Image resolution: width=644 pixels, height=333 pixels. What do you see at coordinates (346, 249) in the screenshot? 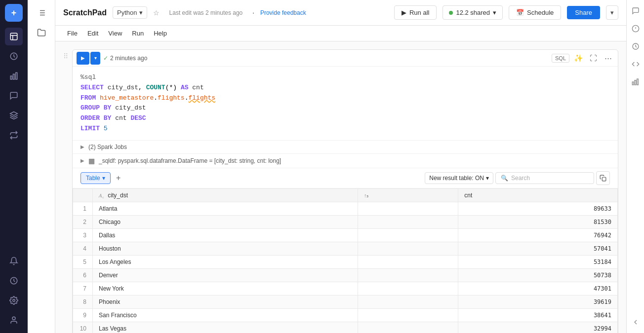
I see `table-row: 4 Houston 57041` at bounding box center [346, 249].